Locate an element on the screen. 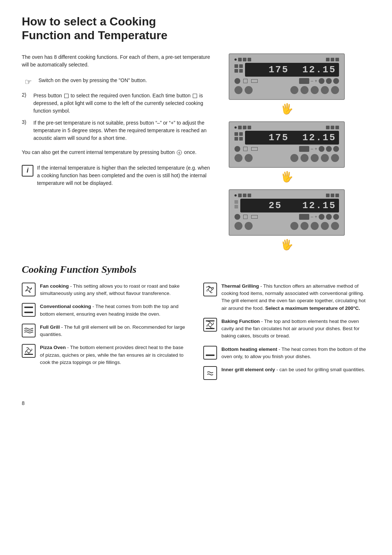 This screenshot has width=392, height=555. func-bottom-name: Bottom heating element is located at coordinates (249, 349).